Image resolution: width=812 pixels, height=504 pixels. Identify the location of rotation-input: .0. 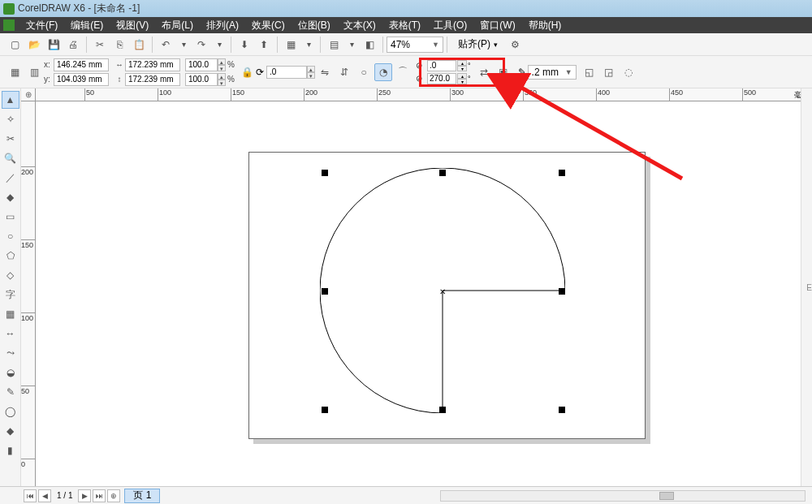
(287, 72).